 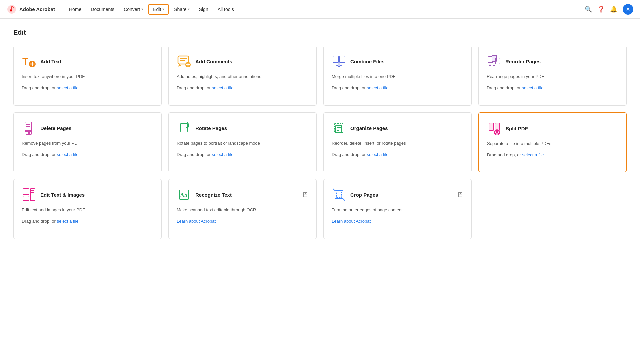 What do you see at coordinates (243, 76) in the screenshot?
I see `tool-card-add-comments: Add Comments Add notes, highlights, and …` at bounding box center [243, 76].